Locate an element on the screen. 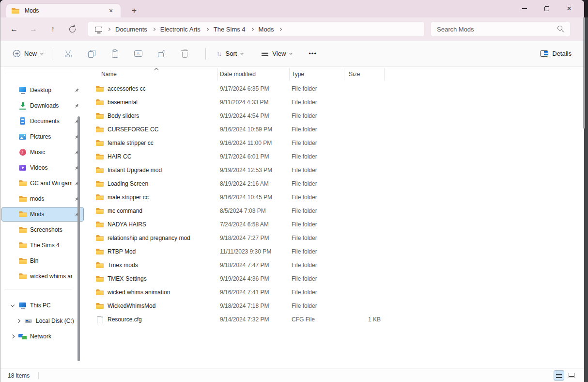  refresh-icon is located at coordinates (73, 29).